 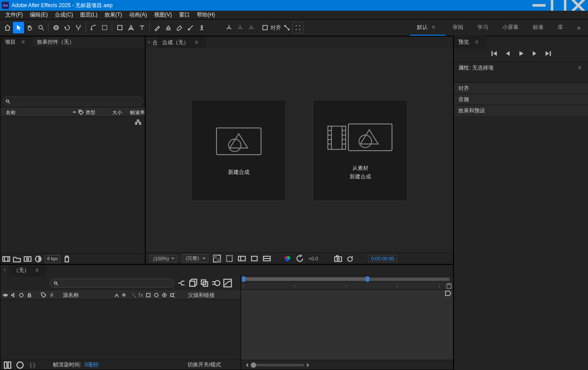 I want to click on time-ruler, so click(x=347, y=286).